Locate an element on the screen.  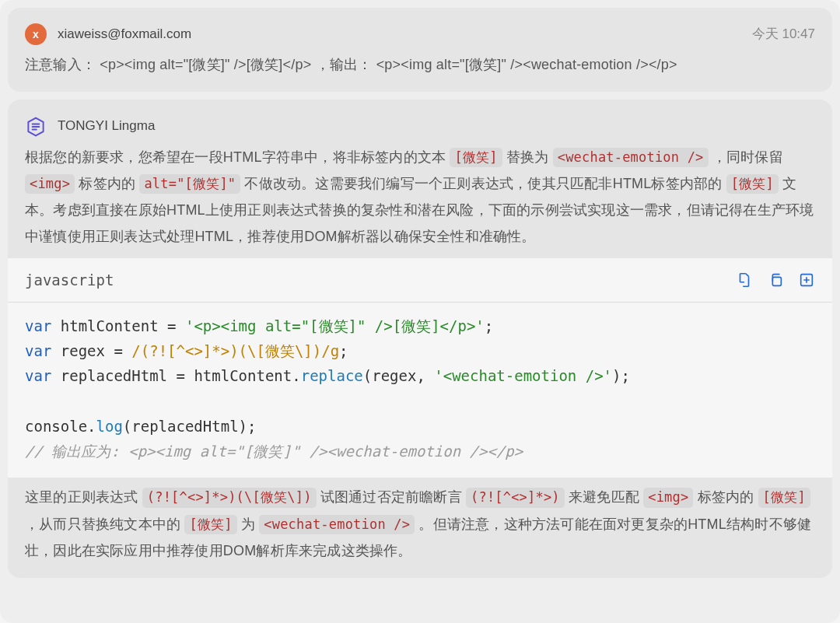
text: 试图通过否定前瞻断言 is located at coordinates (391, 497).